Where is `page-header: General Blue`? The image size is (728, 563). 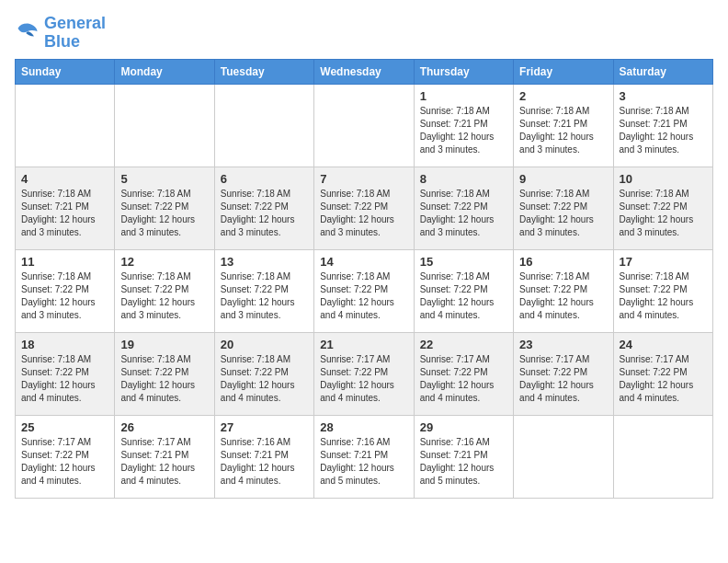
page-header: General Blue is located at coordinates (364, 33).